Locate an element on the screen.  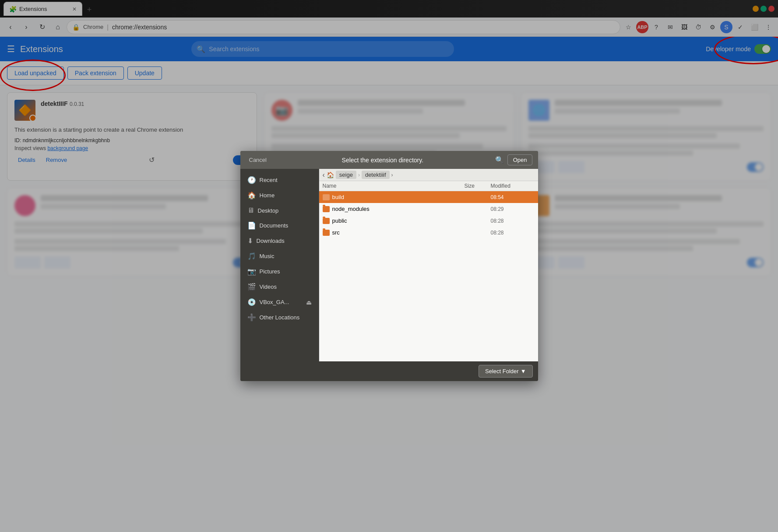
file-name-src: src is located at coordinates (394, 233).